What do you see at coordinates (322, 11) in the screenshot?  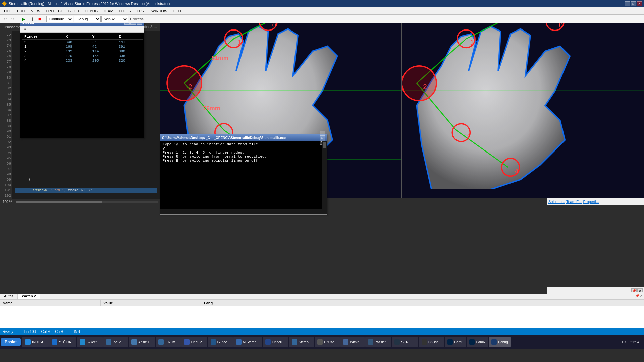 I see `menu-bar: FILE EDIT VIEW PROJECT BUILD DEBUG TEAM …` at bounding box center [322, 11].